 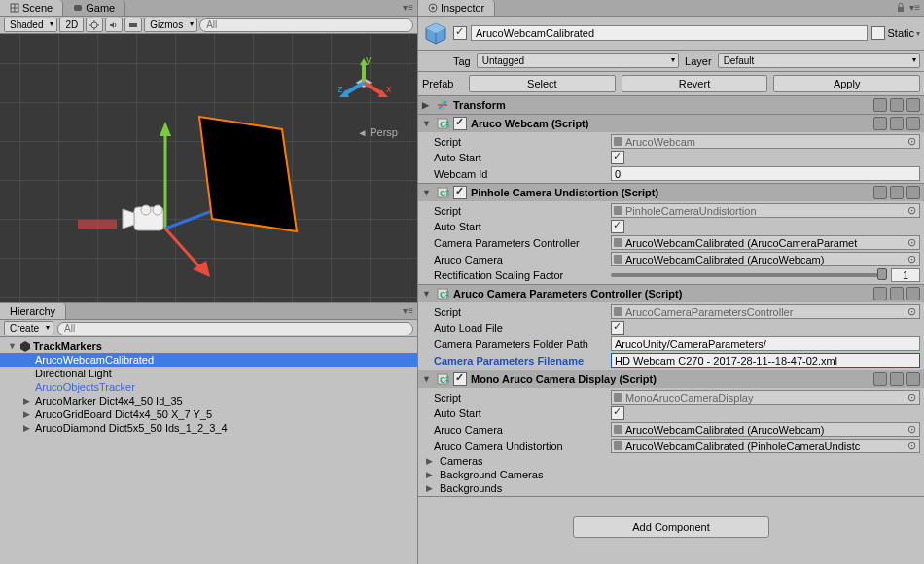 I want to click on camera-gizmo-icon, so click(x=146, y=219).